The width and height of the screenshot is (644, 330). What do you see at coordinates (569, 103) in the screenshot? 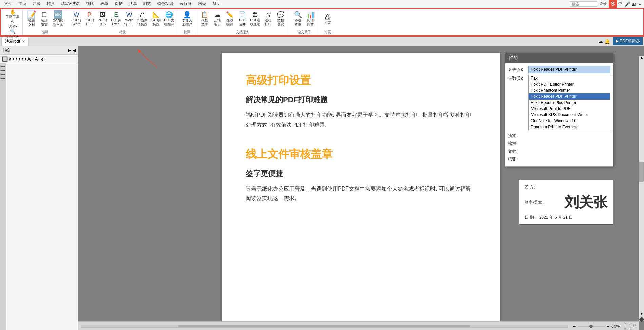
I see `print-list: Fax Foxit PDF Editor Printer Foxit Phant…` at bounding box center [569, 103].